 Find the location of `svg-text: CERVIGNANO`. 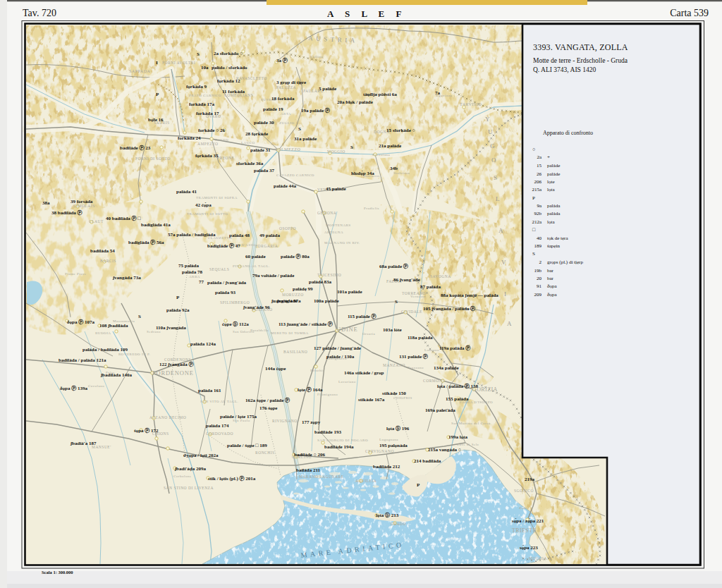

svg-text: CERVIGNANO is located at coordinates (379, 451).